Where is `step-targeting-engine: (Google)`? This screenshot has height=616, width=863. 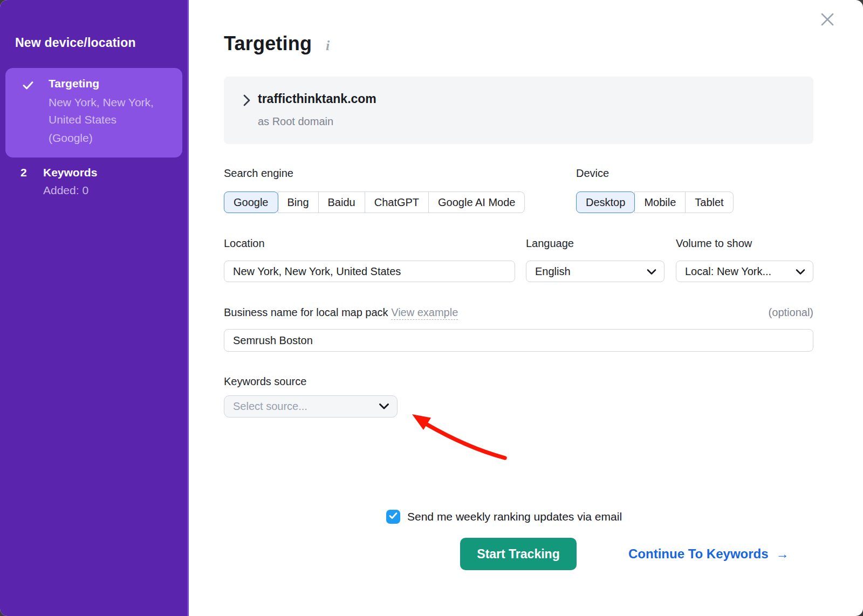 step-targeting-engine: (Google) is located at coordinates (112, 138).